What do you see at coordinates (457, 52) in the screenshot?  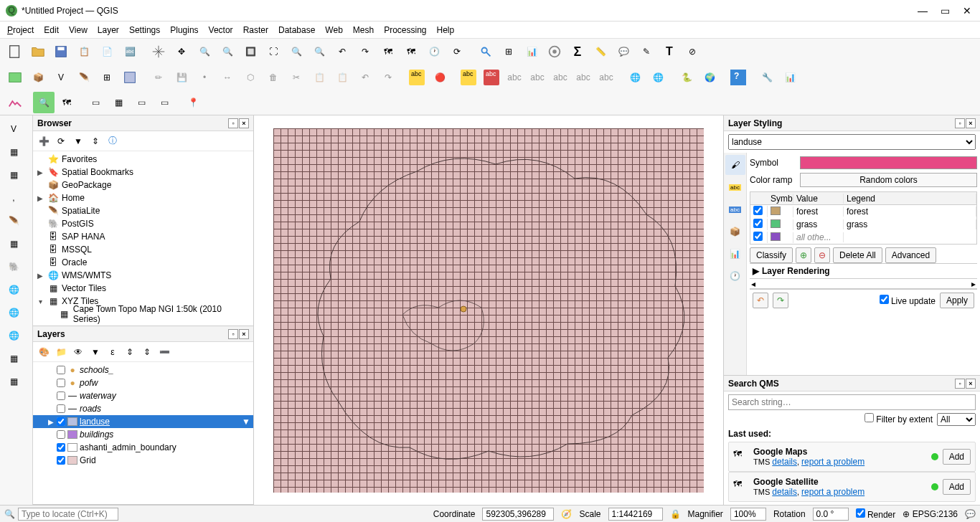 I see `refresh-icon: ⟳` at bounding box center [457, 52].